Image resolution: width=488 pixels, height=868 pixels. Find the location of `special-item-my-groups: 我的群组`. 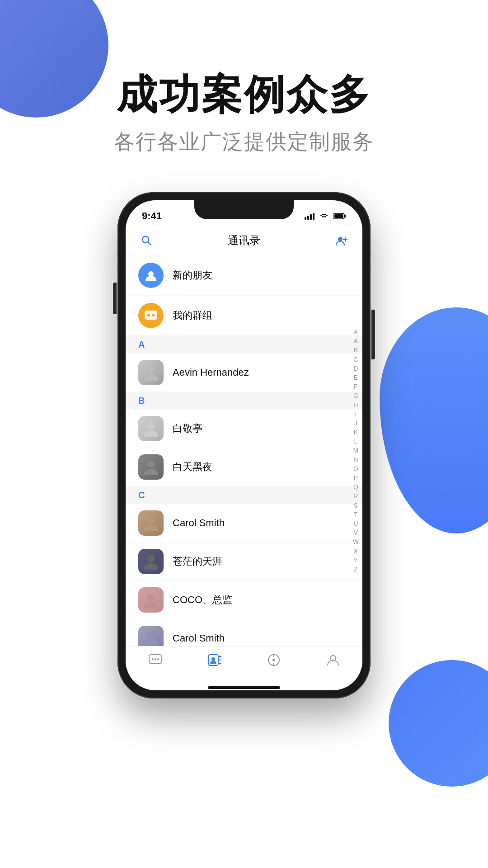

special-item-my-groups: 我的群组 is located at coordinates (244, 316).